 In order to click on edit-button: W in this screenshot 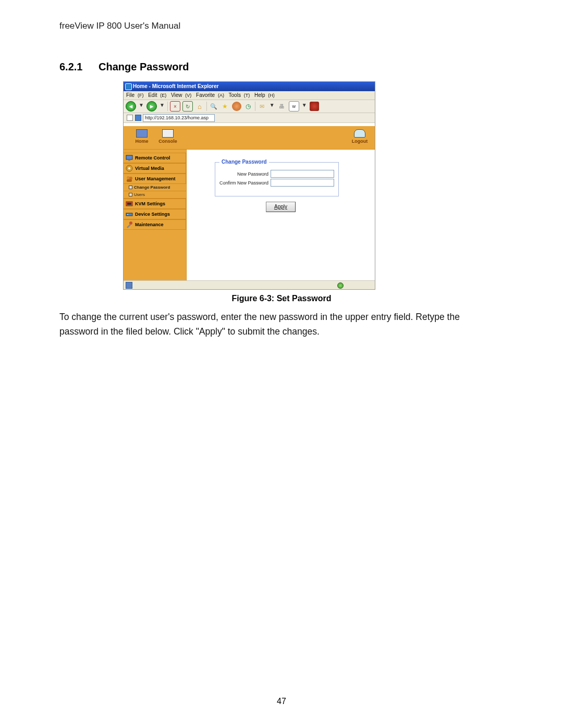, I will do `click(294, 106)`.